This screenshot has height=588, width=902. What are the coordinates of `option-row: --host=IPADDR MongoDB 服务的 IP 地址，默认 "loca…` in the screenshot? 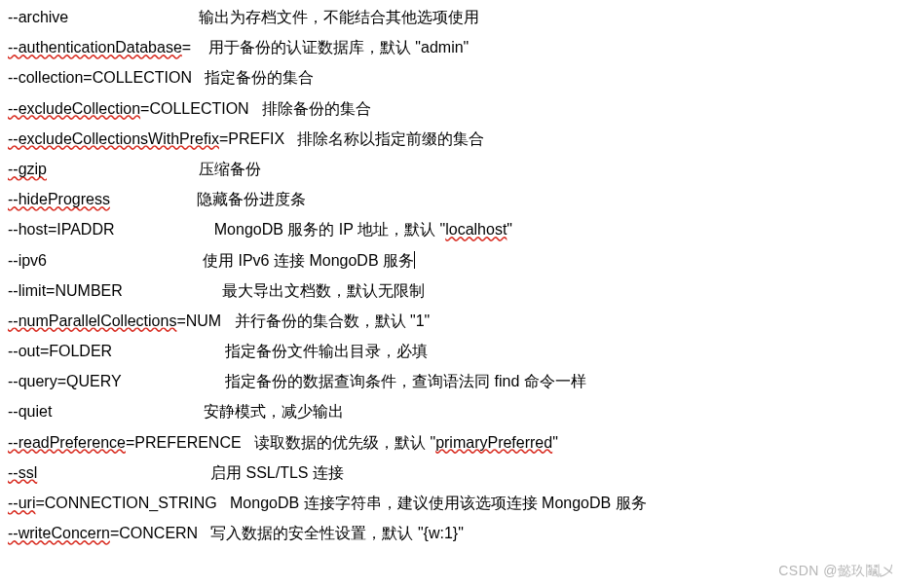 It's located at (451, 230).